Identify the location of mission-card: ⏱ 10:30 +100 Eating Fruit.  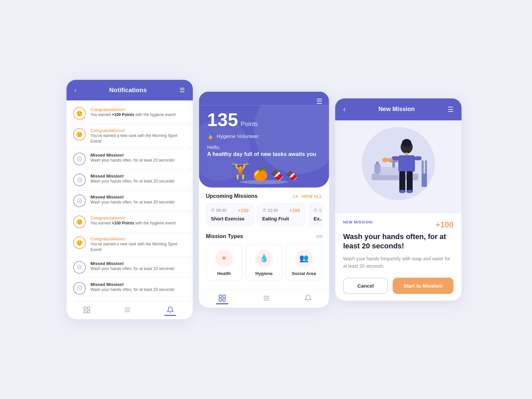
(281, 214).